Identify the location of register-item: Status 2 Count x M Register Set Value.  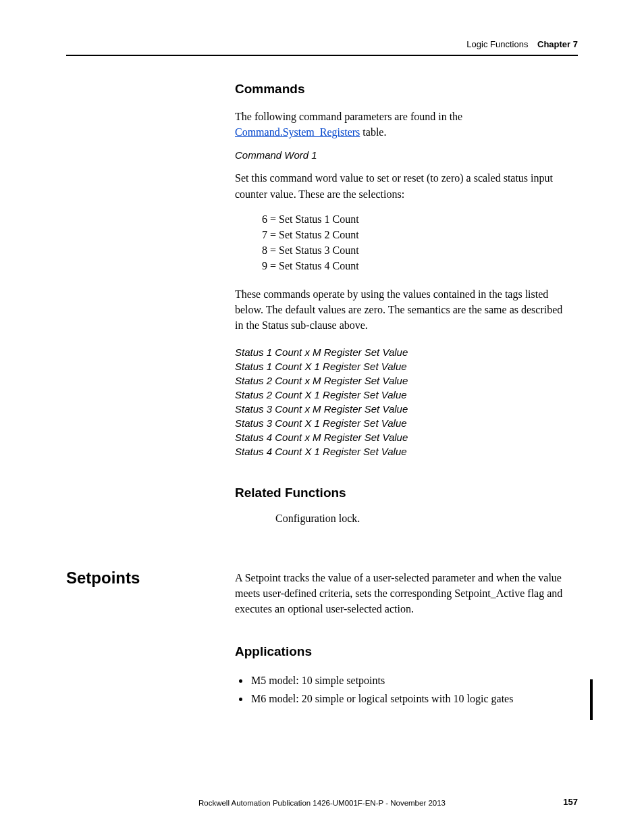
(400, 381).